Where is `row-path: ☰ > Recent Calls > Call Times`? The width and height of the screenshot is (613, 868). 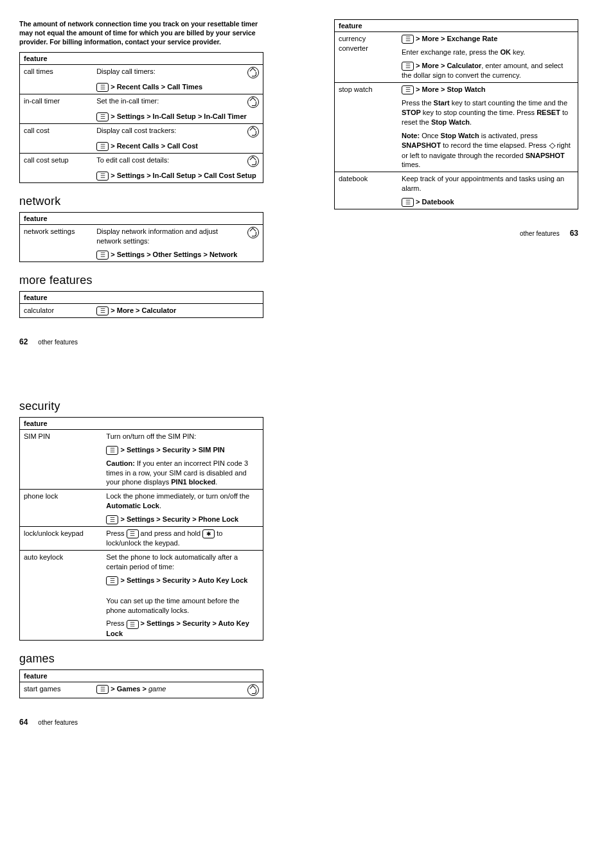
row-path: ☰ > Recent Calls > Call Times is located at coordinates (177, 87).